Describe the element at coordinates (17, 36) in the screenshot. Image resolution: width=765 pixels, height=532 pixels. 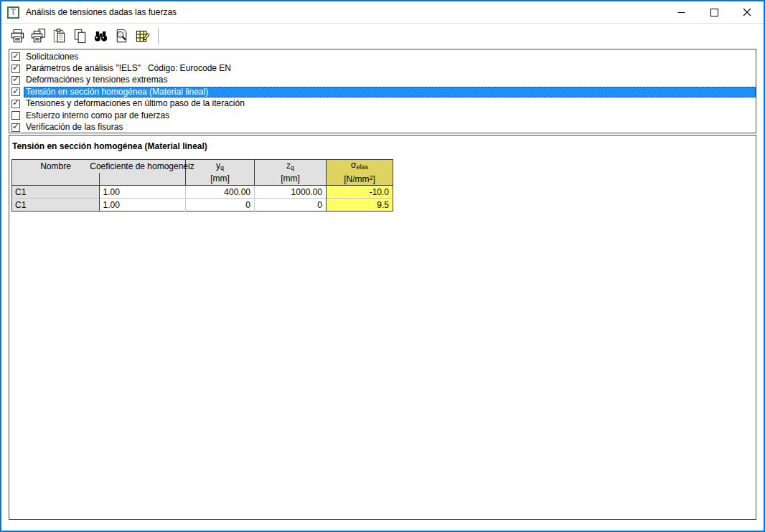
I see `print-icon` at that location.